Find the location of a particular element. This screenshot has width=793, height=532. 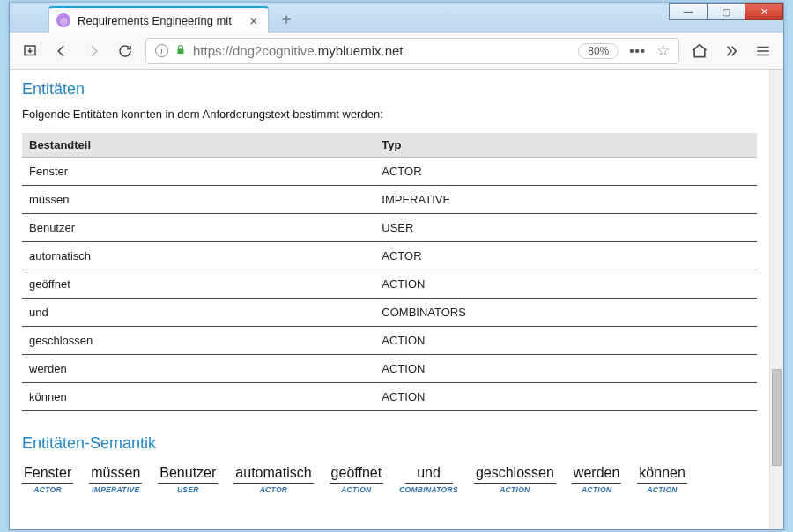

table-row: geöffnetACTION is located at coordinates (389, 284).